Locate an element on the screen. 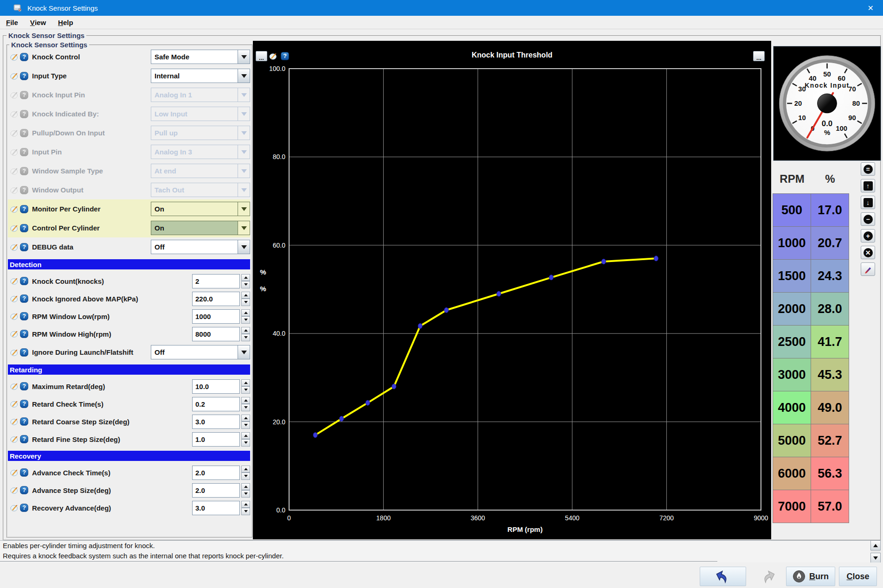 The height and width of the screenshot is (588, 883). chart-edit-icon is located at coordinates (273, 56).